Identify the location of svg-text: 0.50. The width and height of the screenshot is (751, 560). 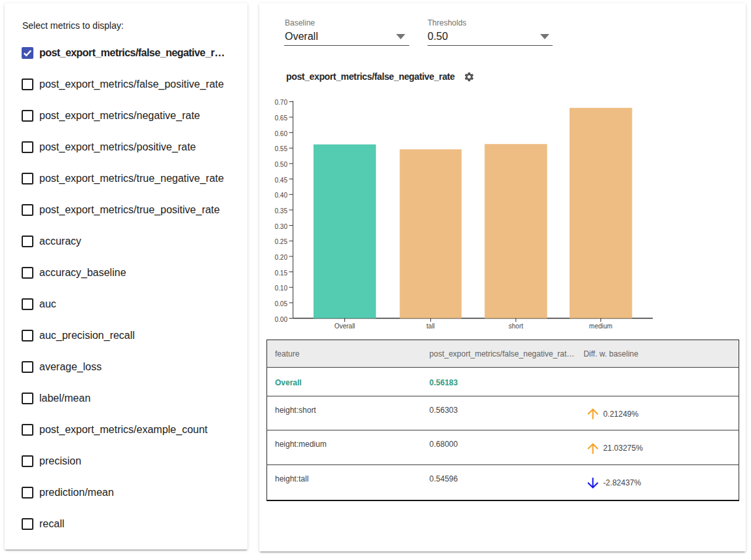
(282, 165).